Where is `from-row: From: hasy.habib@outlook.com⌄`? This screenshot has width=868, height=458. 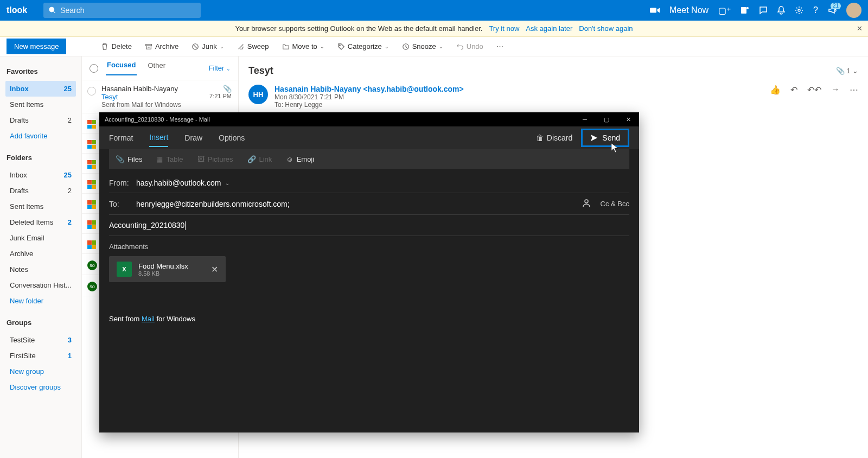
from-row: From: hasy.habib@outlook.com⌄ is located at coordinates (369, 183).